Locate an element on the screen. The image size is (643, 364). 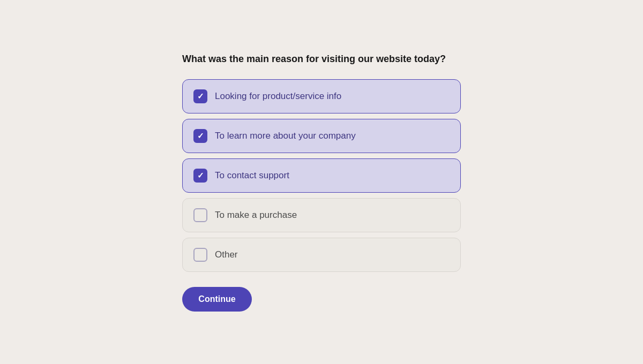
option-label-4: To make a purchase is located at coordinates (256, 215).